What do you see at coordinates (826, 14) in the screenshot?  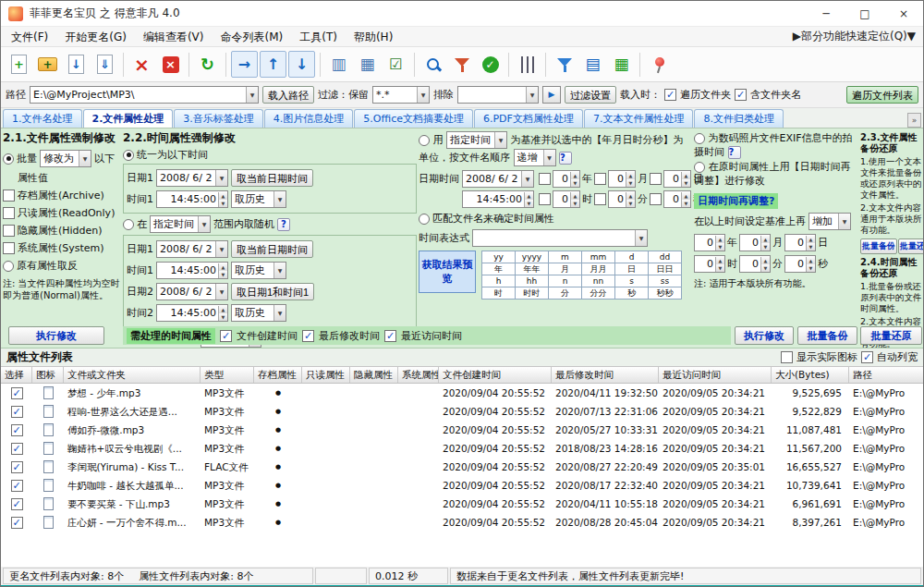 I see `minimize-button: ─` at bounding box center [826, 14].